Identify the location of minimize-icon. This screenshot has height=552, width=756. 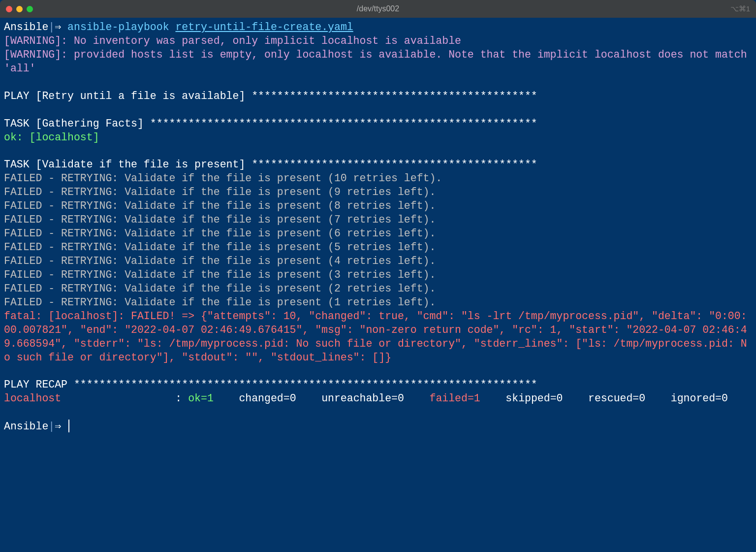
(20, 9).